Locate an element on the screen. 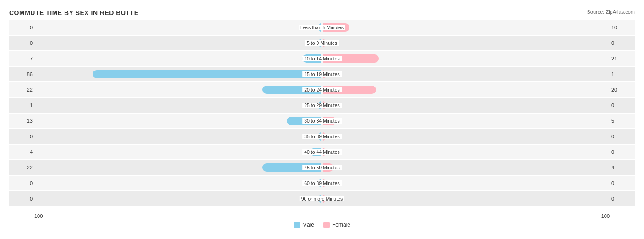 This screenshot has height=239, width=644. chart-row: 0 35 to 39 Minutes 0 is located at coordinates (322, 136).